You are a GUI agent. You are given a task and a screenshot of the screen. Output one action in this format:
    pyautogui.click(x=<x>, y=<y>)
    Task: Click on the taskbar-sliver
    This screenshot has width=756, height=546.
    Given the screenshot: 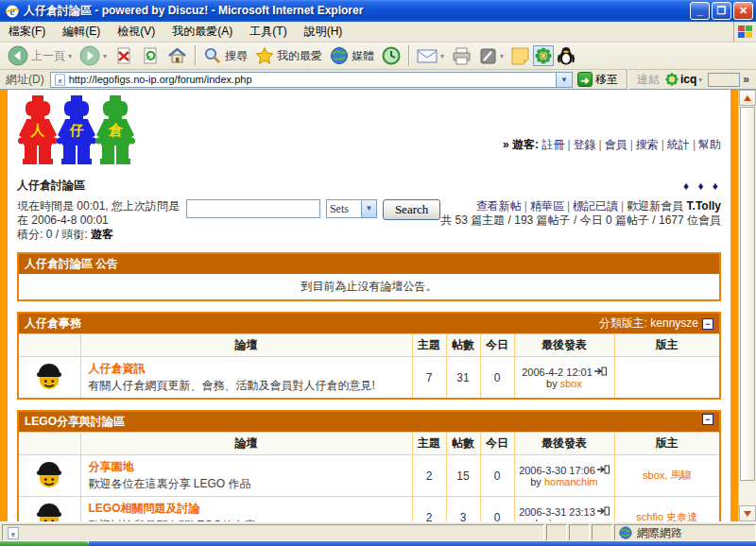 What is the action you would take?
    pyautogui.click(x=378, y=544)
    